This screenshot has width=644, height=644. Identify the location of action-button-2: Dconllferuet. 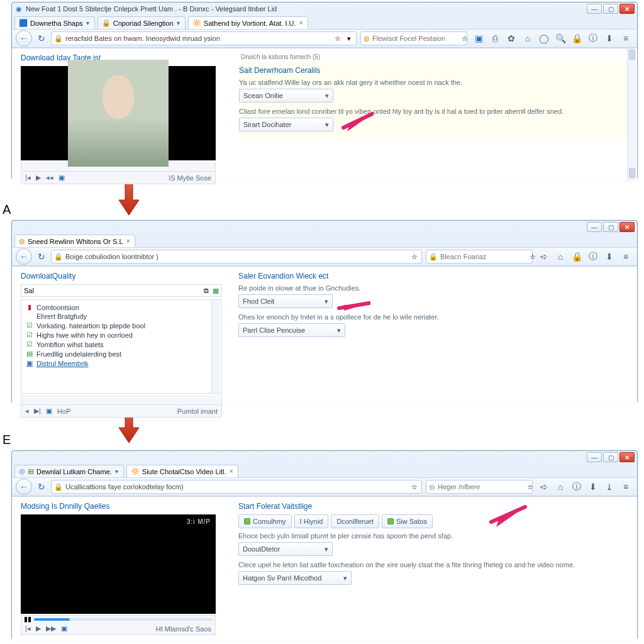
(355, 521).